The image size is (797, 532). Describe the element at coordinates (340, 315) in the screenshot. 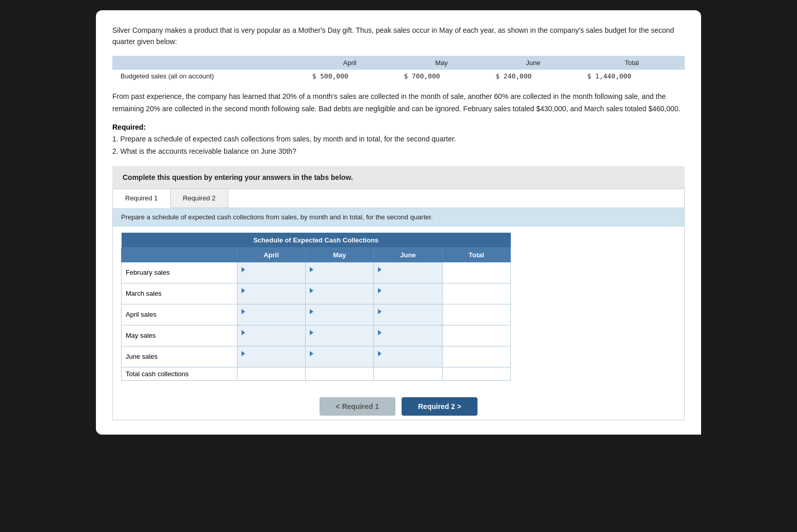

I see `april-may-cell` at that location.